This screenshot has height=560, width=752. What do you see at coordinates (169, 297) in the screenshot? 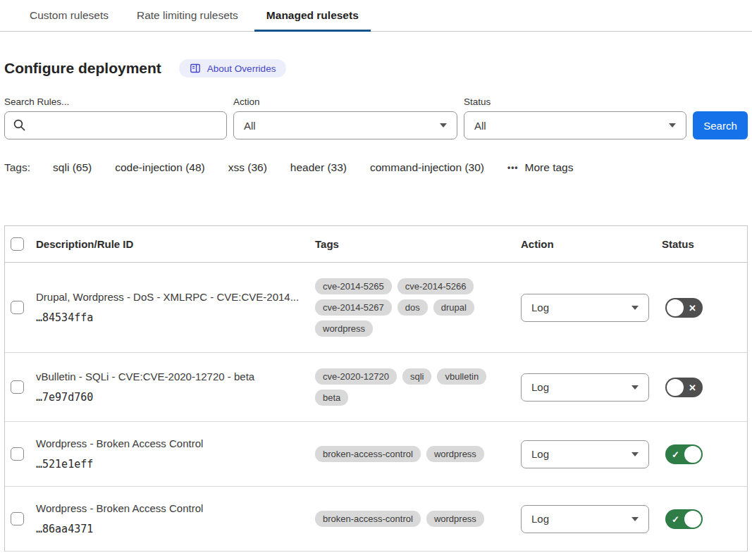
I see `rule-description: Drupal, Wordpress - DoS - XMLRPC - CVE:C…` at bounding box center [169, 297].